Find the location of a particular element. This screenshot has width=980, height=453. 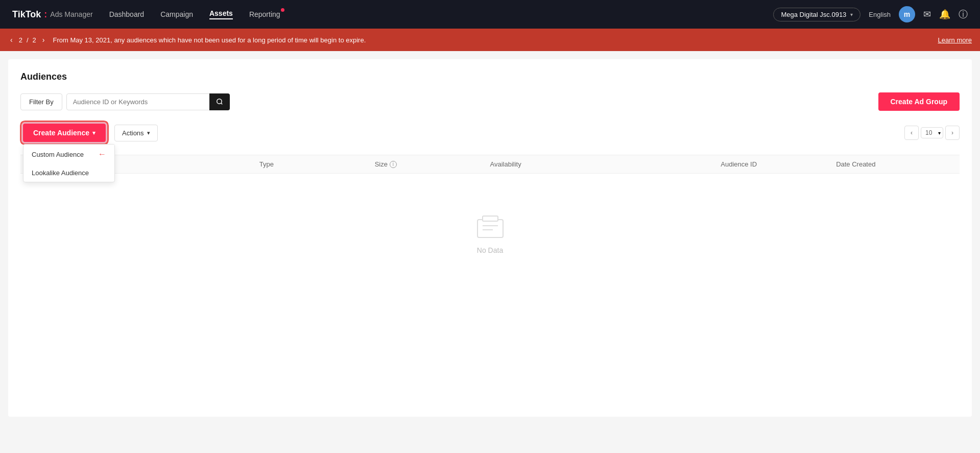

col-date-created: Date Created is located at coordinates (894, 164).